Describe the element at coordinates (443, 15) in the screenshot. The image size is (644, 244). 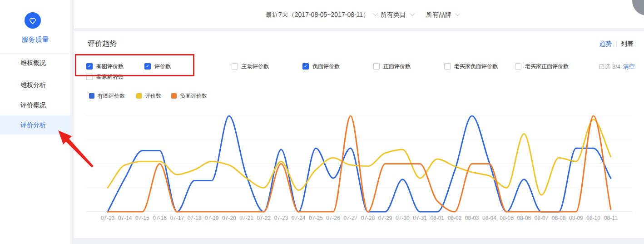
I see `brand-dropdown: 所有品牌` at that location.